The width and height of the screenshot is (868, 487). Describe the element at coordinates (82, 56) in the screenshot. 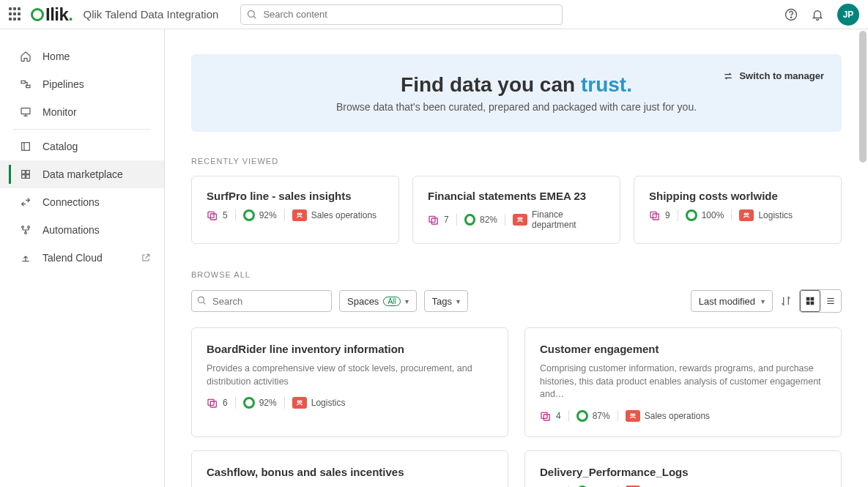

I see `sidebar-item-home: Home` at that location.